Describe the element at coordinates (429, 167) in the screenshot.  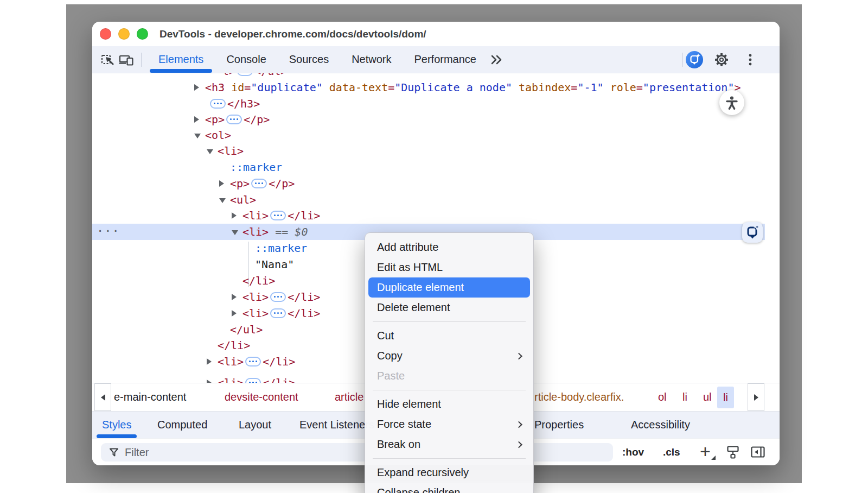
I see `dom-tree-row: ::marker` at that location.